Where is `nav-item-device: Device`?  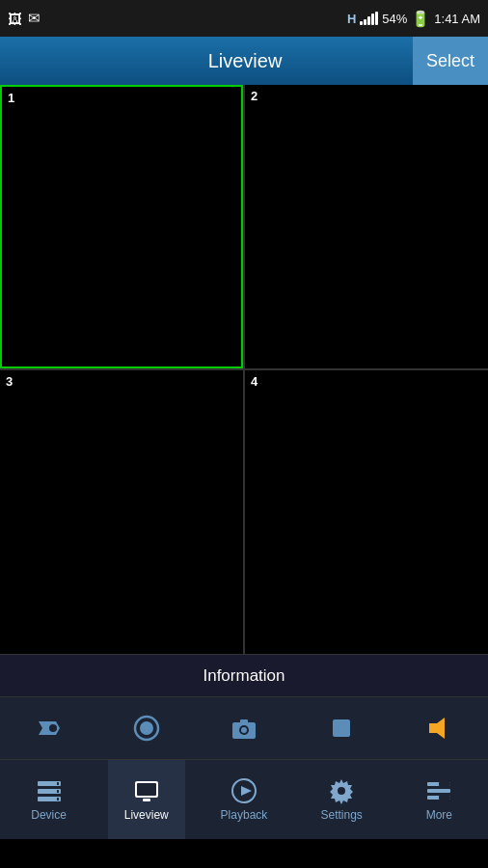 nav-item-device: Device is located at coordinates (49, 800).